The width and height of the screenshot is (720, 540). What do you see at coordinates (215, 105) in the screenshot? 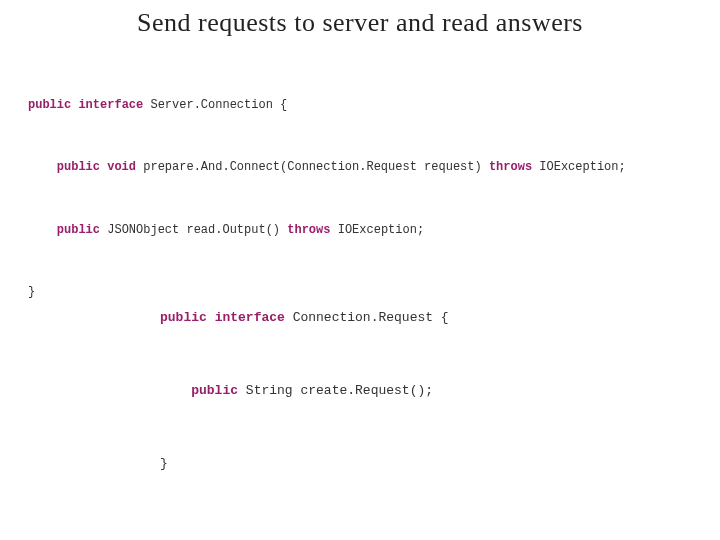
I see `iface-name: Server.Connection {` at bounding box center [215, 105].